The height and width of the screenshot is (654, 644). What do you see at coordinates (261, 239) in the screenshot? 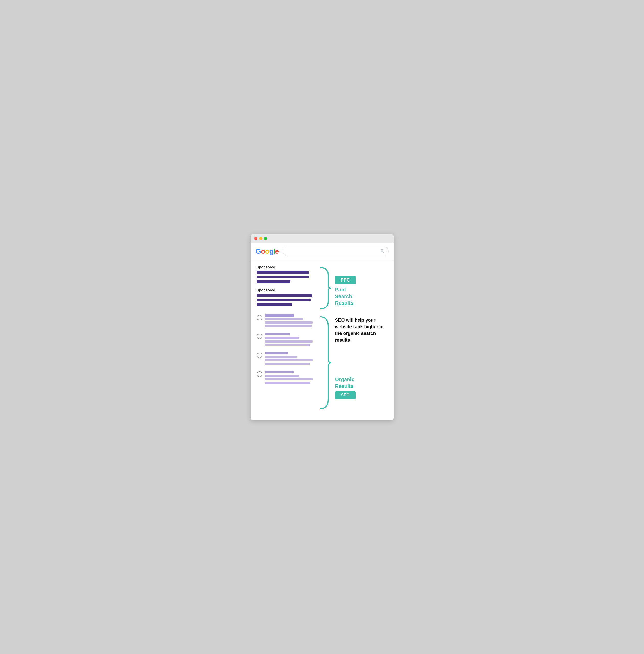
I see `minimize-button-dot` at bounding box center [261, 239].